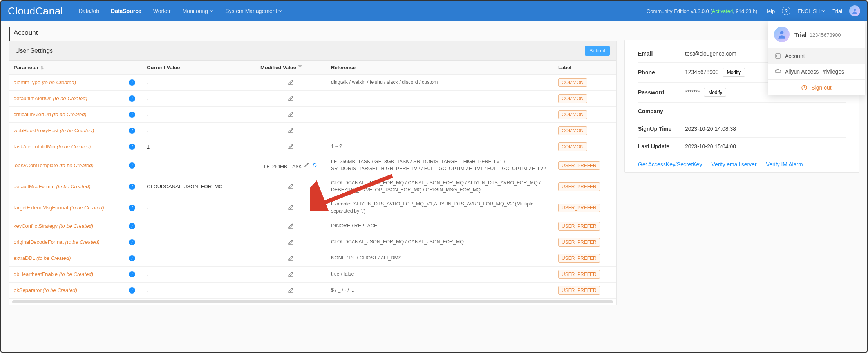 The width and height of the screenshot is (868, 353). What do you see at coordinates (42, 258) in the screenshot?
I see `param-name: extraDDL (to be Created)` at bounding box center [42, 258].